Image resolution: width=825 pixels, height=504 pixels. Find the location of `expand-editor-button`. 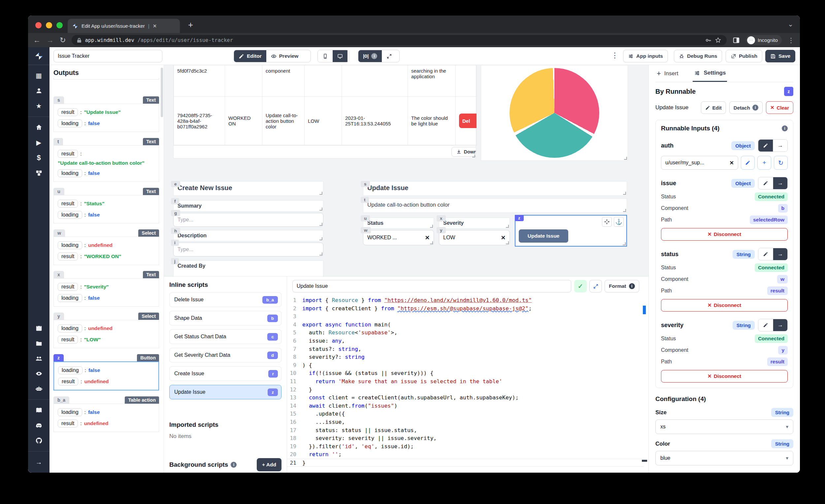

expand-editor-button is located at coordinates (596, 286).